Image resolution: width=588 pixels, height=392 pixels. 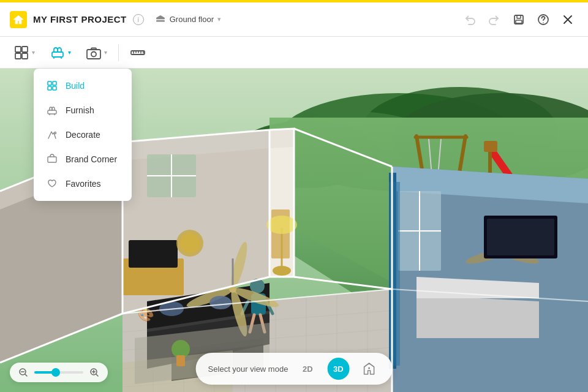 What do you see at coordinates (188, 20) in the screenshot?
I see `floor-selector: Ground floor ▾` at bounding box center [188, 20].